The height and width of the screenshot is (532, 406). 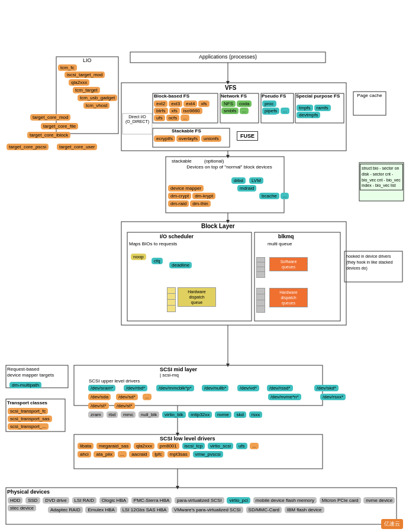 What do you see at coordinates (172, 96) in the screenshot?
I see `block-fs-title: Block-based FS` at bounding box center [172, 96].